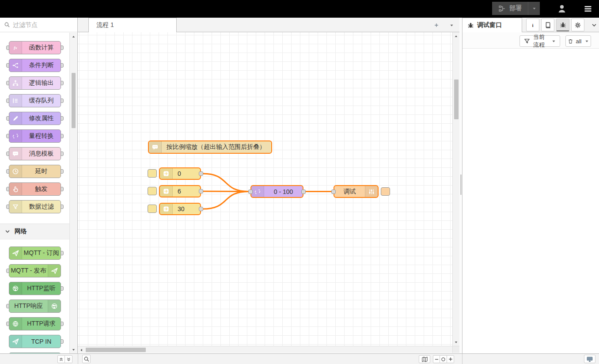 Image resolution: width=599 pixels, height=364 pixels. Describe the element at coordinates (456, 189) in the screenshot. I see `canvas-vertical-scrollbar` at that location.